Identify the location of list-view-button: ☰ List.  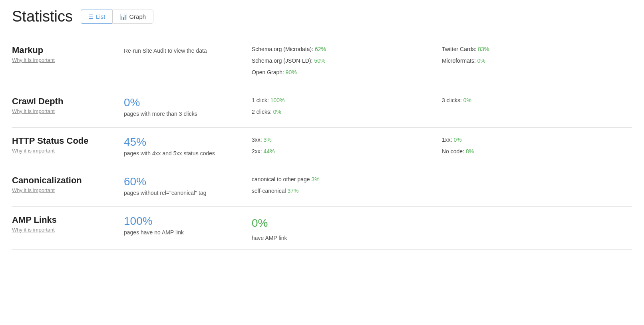
(97, 17).